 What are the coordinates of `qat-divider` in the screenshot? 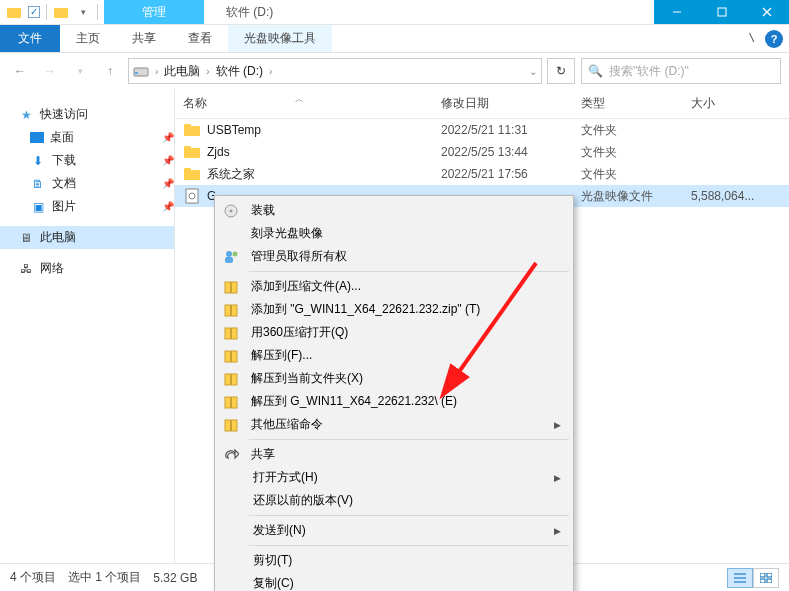 It's located at (46, 12).